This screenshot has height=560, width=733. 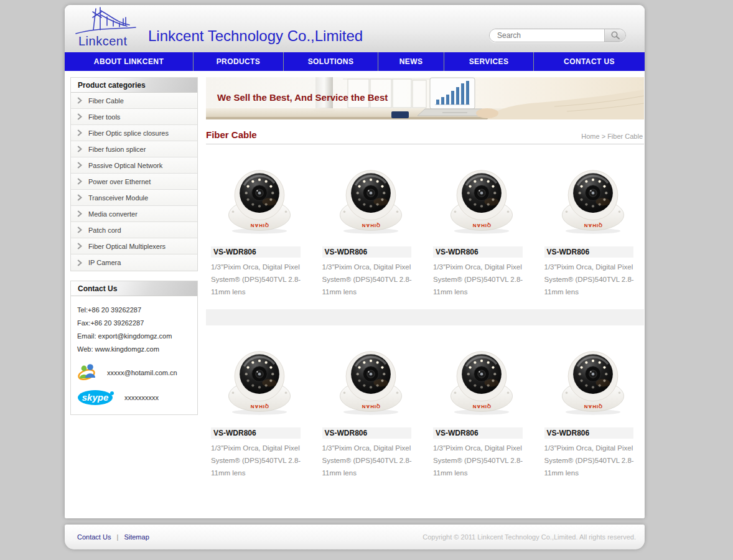 I want to click on breadcrumb: Home > Fiber Cable, so click(x=612, y=136).